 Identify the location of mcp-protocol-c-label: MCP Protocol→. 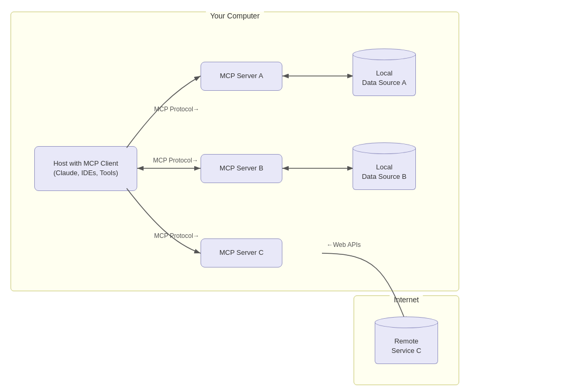
(177, 236).